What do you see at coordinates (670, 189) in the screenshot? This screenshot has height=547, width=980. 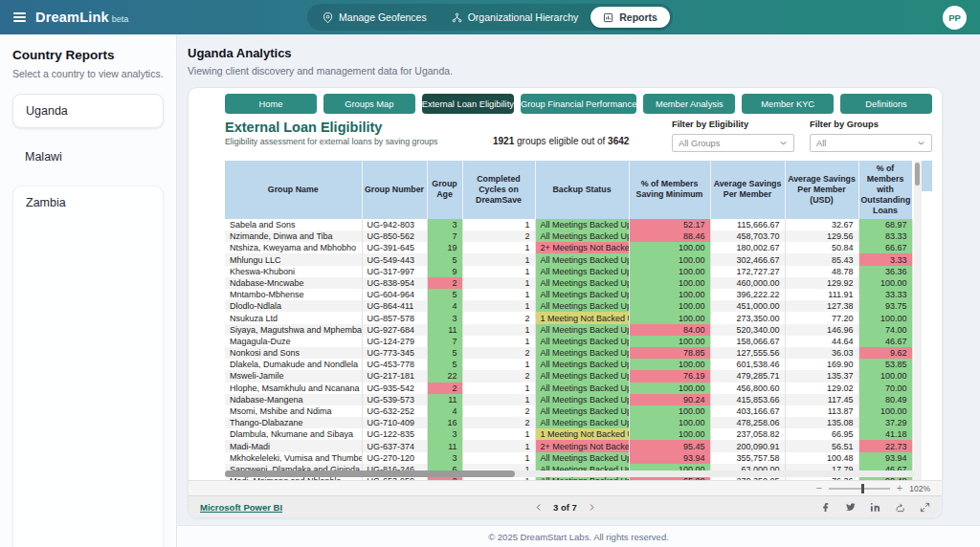 I see `col-saving-minimum: % of Members Saving Minimum` at bounding box center [670, 189].